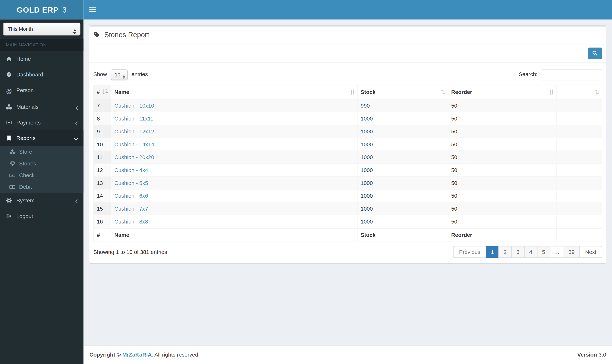 This screenshot has width=612, height=364. I want to click on sidebar-link-check: Check, so click(42, 175).